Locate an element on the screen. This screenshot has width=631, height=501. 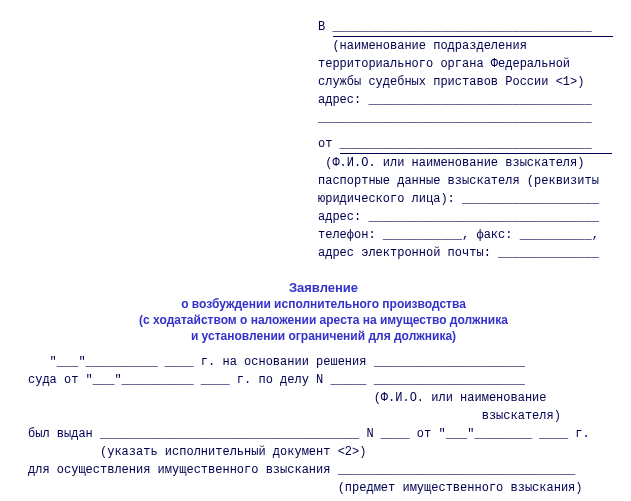
doc-subtitle-2: (с ходатайством о наложении ареста на им… is located at coordinates (324, 320).